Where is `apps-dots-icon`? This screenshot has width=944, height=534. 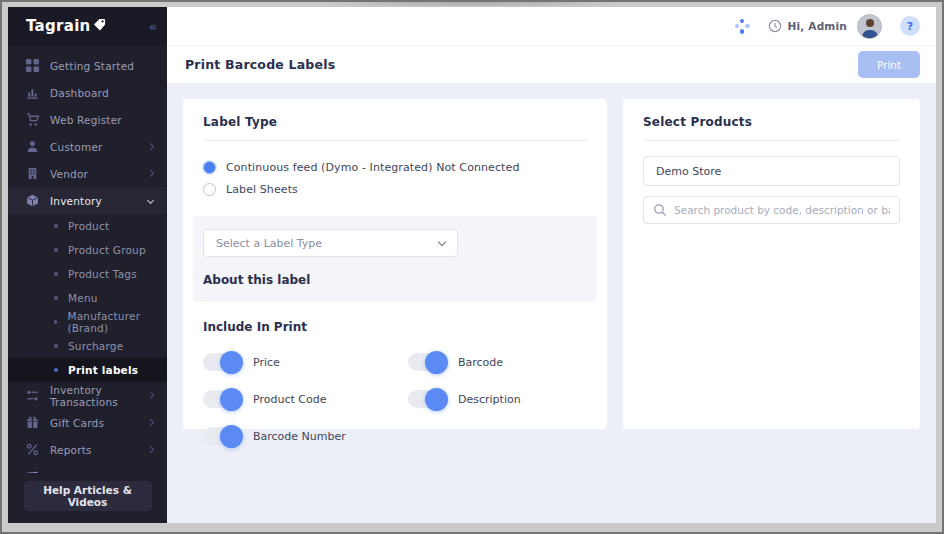
apps-dots-icon is located at coordinates (742, 26).